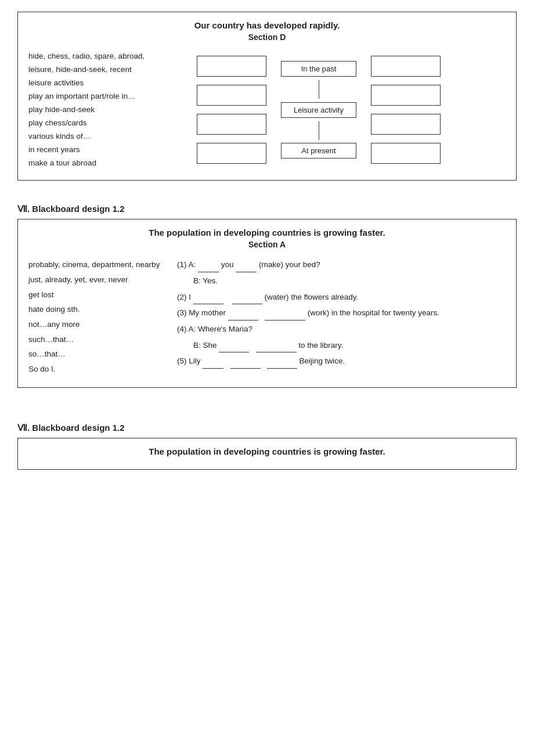  I want to click on exercise-2: (2) I (water) the flowers already., so click(341, 297).